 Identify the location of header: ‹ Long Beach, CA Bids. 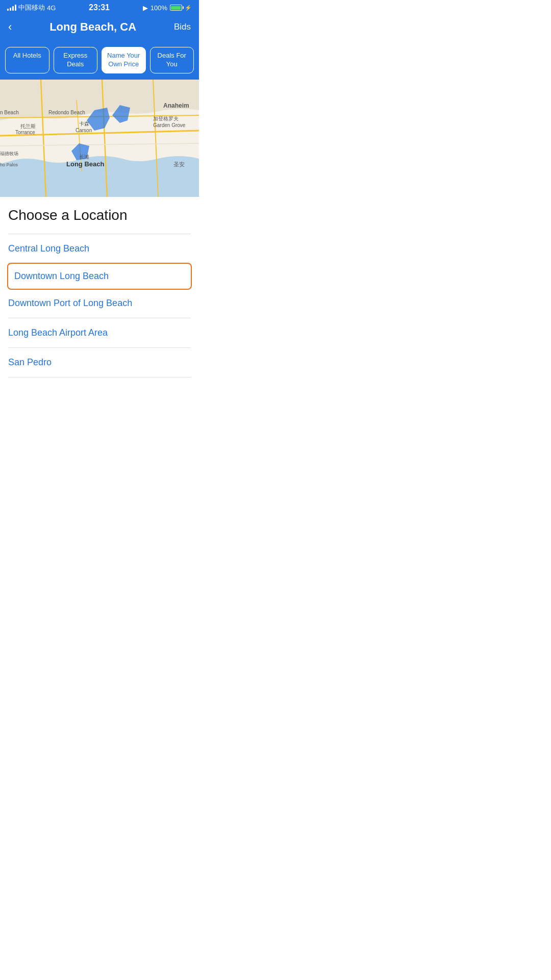
(99, 28).